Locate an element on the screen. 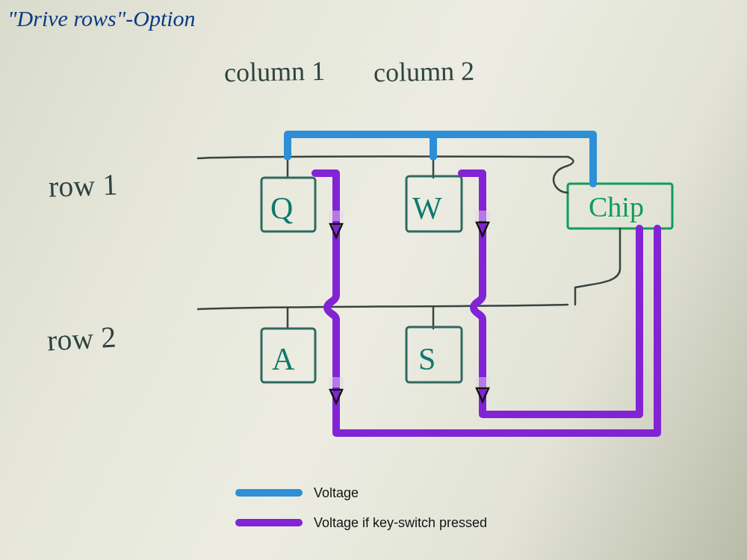 The height and width of the screenshot is (560, 747). row2-bus-wire is located at coordinates (382, 307).